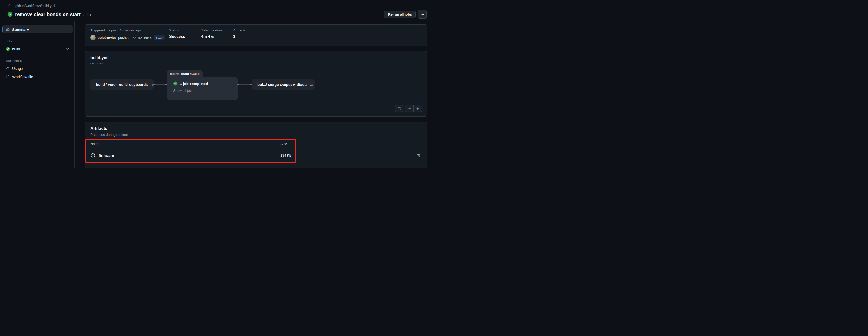 This screenshot has width=868, height=336. I want to click on status-column: Status Success, so click(185, 35).